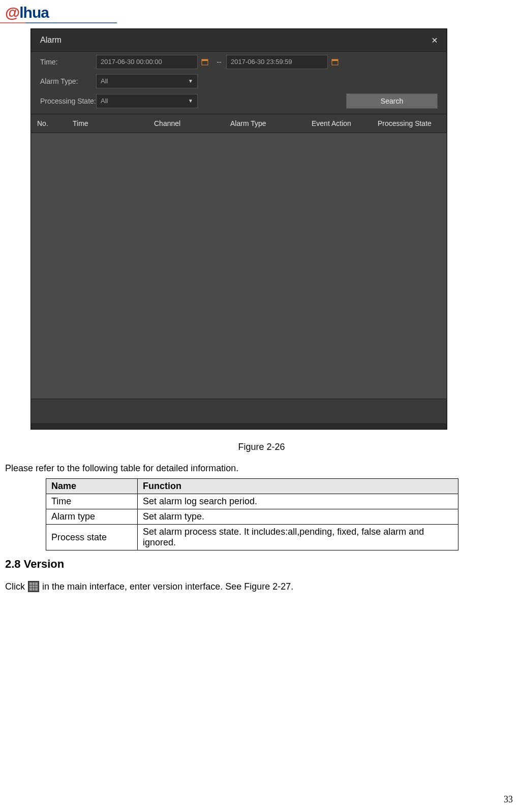  I want to click on results-header-row: No. Time Channel Alarm Type Event Action…, so click(239, 124).